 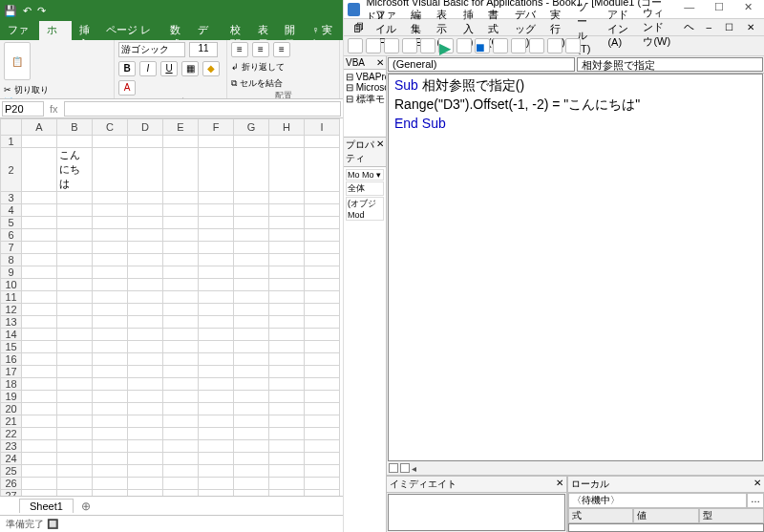 I want to click on cell-D8, so click(x=145, y=260).